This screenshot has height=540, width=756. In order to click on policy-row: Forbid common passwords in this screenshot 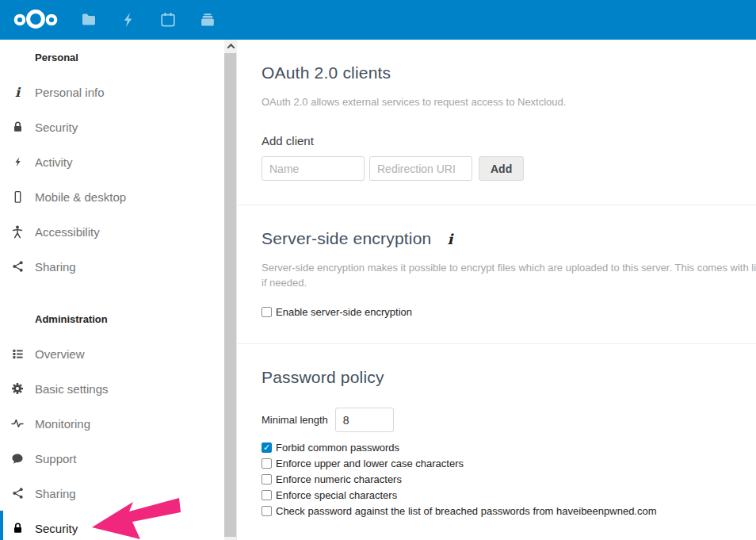, I will do `click(509, 447)`.